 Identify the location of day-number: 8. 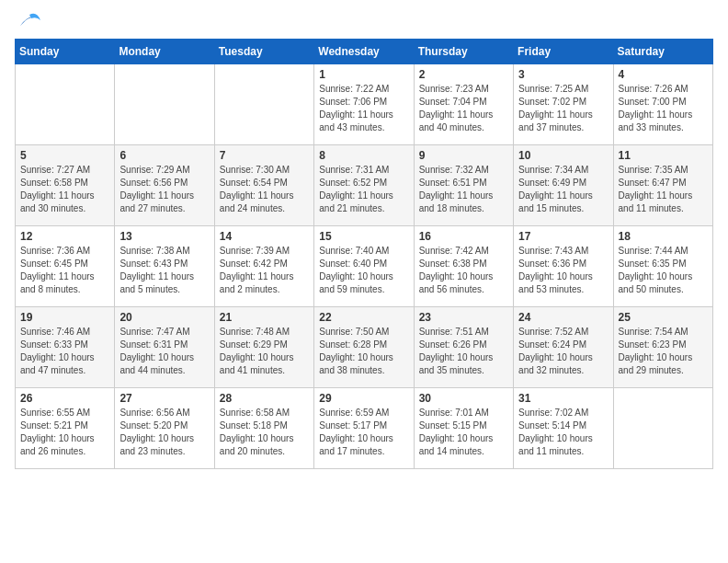
(364, 155).